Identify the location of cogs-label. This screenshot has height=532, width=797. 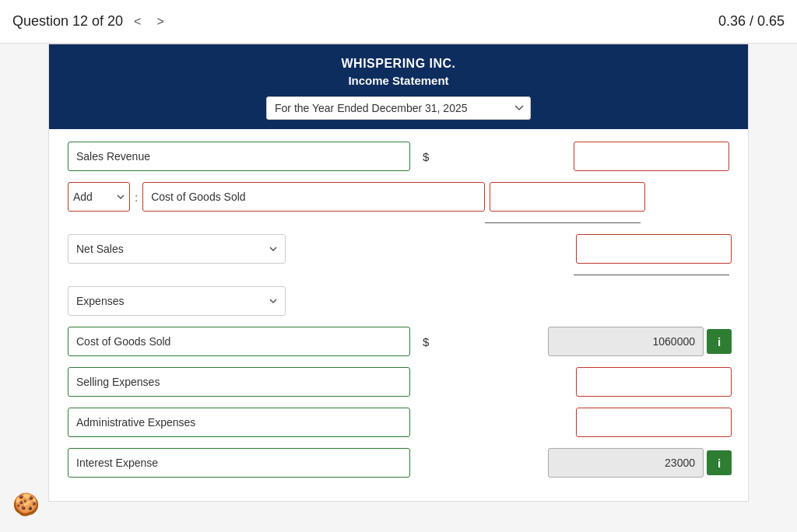
(239, 341).